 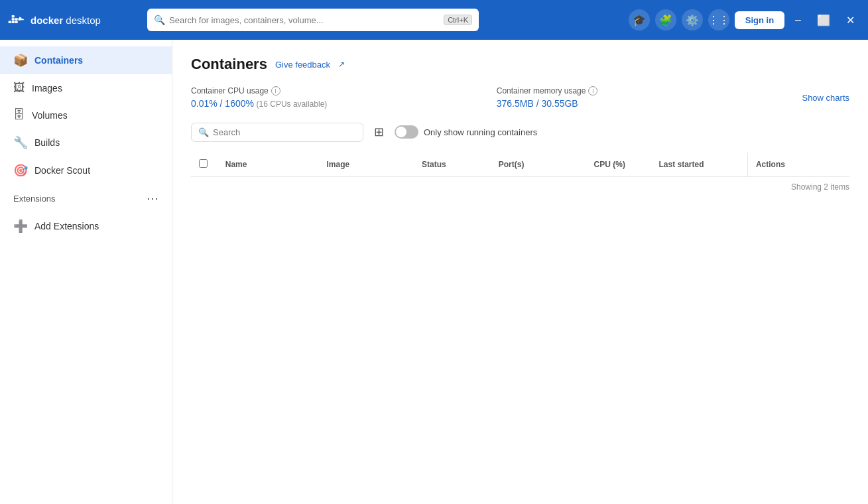 I want to click on titlebar: docker desktop 🔍 Ctrl+K 🎓 🧩 ⚙️ ⋮⋮ Sign i…, so click(x=434, y=20).